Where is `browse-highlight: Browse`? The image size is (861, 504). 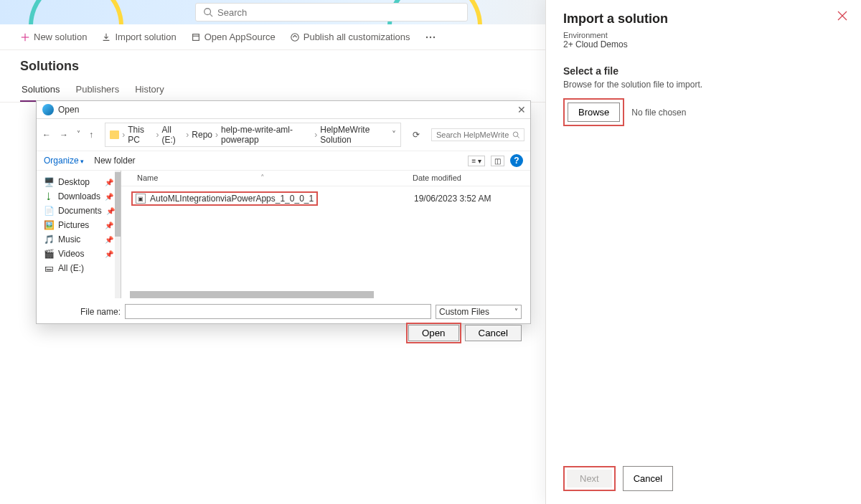
browse-highlight: Browse is located at coordinates (594, 112).